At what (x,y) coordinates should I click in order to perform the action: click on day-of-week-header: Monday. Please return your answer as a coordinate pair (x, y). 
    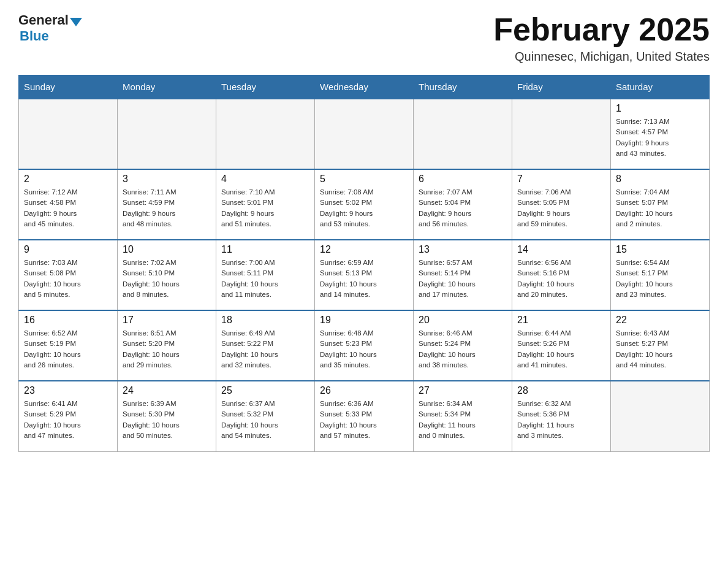
    Looking at the image, I should click on (167, 87).